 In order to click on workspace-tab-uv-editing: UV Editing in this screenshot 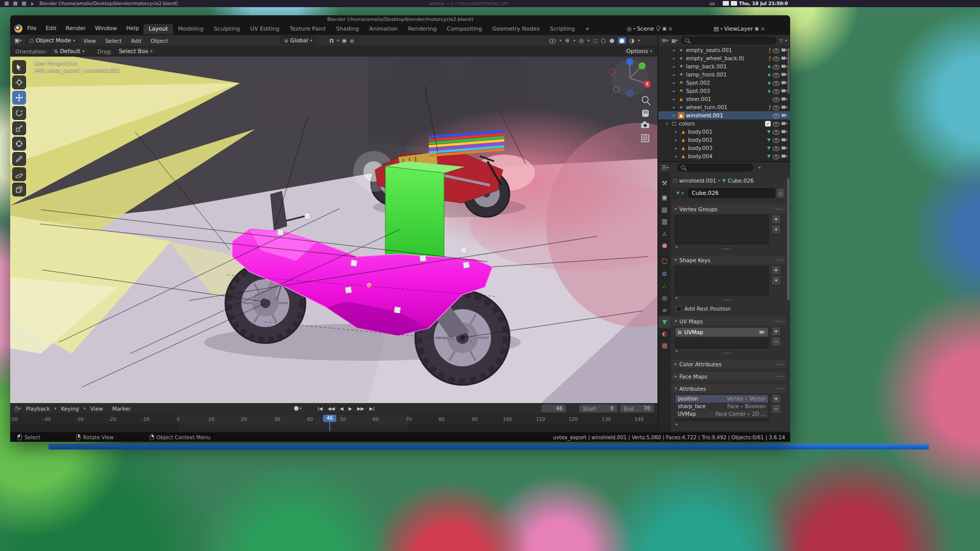, I will do `click(264, 29)`.